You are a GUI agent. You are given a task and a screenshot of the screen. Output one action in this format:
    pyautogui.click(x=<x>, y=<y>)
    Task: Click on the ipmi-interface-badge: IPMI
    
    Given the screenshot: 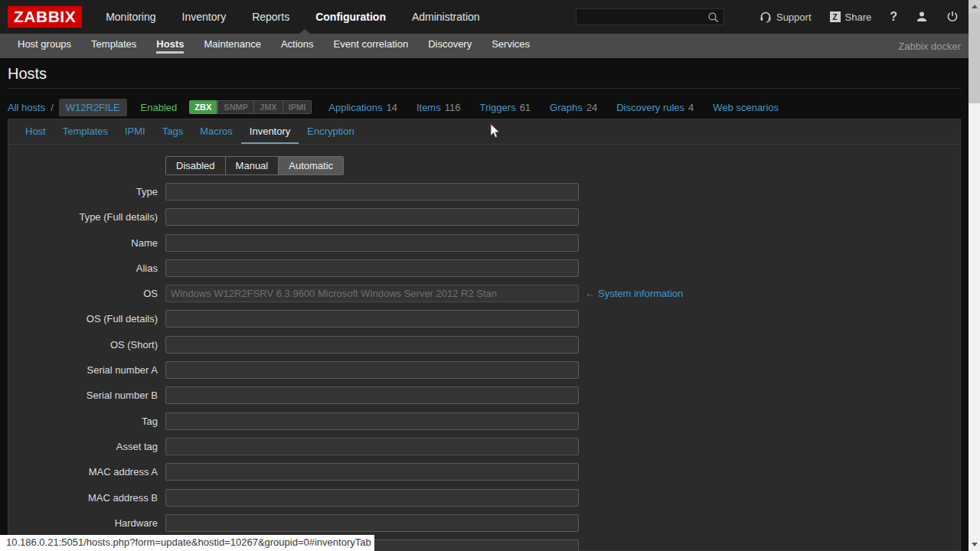 What is the action you would take?
    pyautogui.click(x=297, y=107)
    